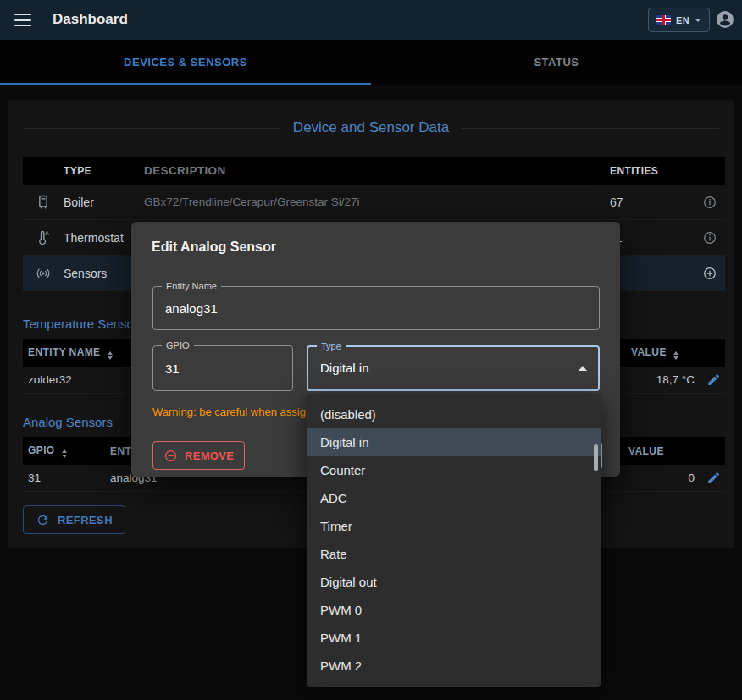 The width and height of the screenshot is (742, 700). Describe the element at coordinates (454, 665) in the screenshot. I see `menu-item-pwm2: PWM 2` at that location.